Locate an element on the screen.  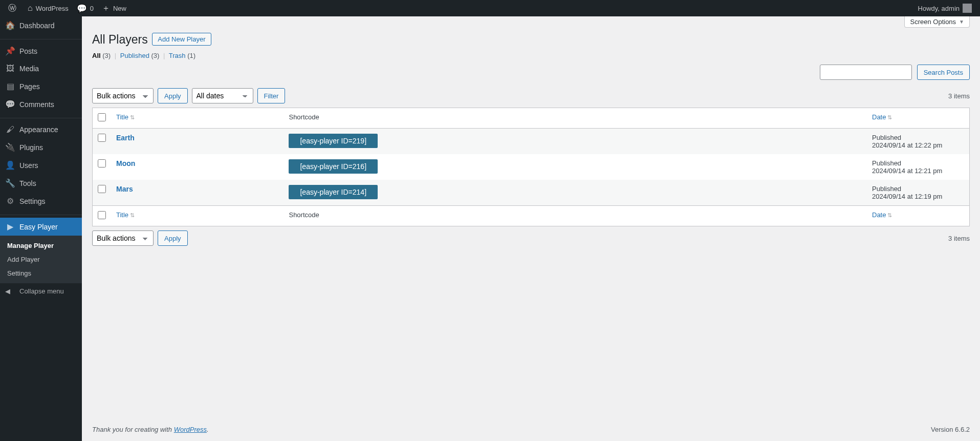
settings-icon: ⚙ is located at coordinates (10, 201).